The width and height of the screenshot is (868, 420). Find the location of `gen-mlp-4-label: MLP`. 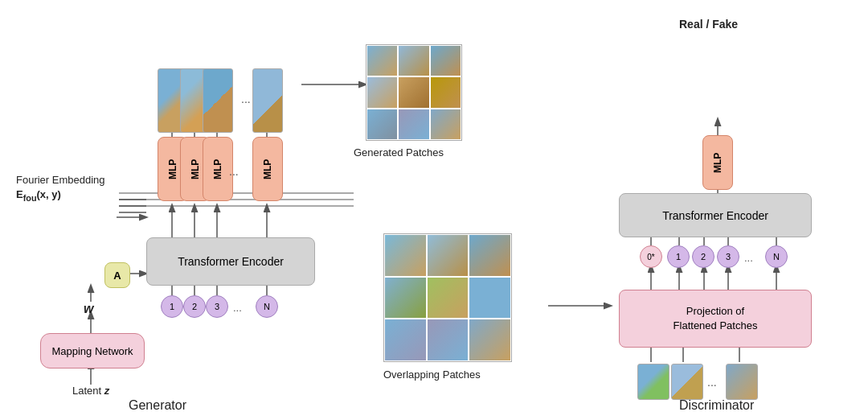

gen-mlp-4-label: MLP is located at coordinates (268, 169).